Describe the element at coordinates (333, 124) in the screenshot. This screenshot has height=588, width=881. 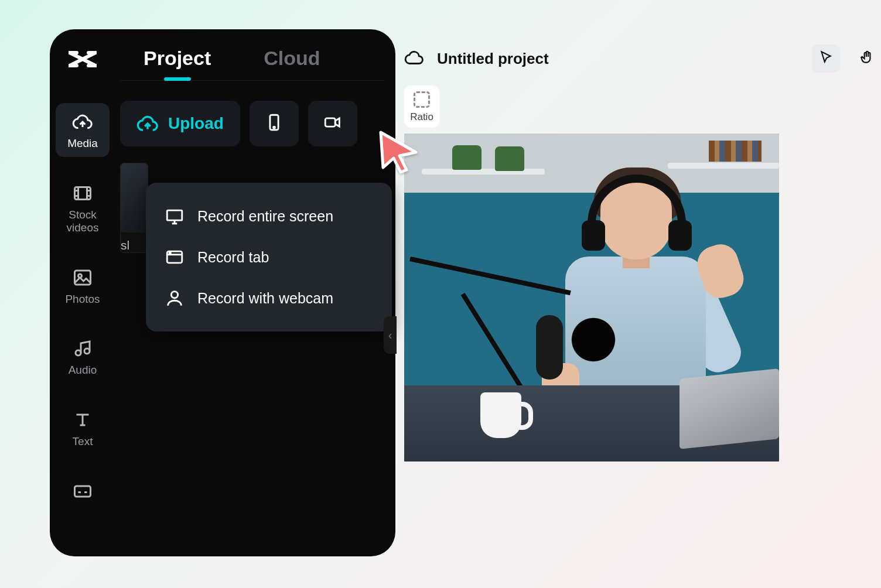
I see `camcorder-icon` at that location.